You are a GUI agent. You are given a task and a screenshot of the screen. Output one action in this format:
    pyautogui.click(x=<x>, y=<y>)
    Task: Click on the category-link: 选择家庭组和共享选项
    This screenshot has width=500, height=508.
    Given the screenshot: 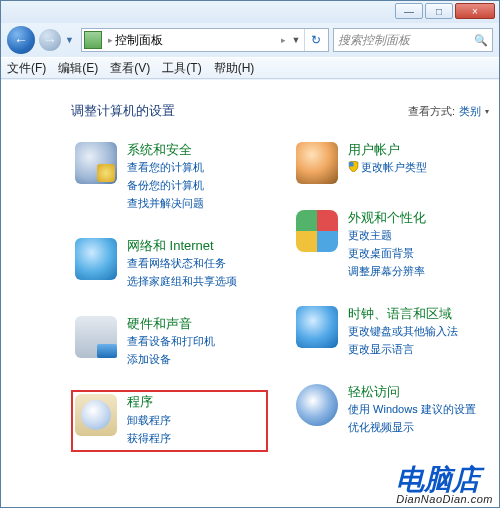 What is the action you would take?
    pyautogui.click(x=182, y=282)
    